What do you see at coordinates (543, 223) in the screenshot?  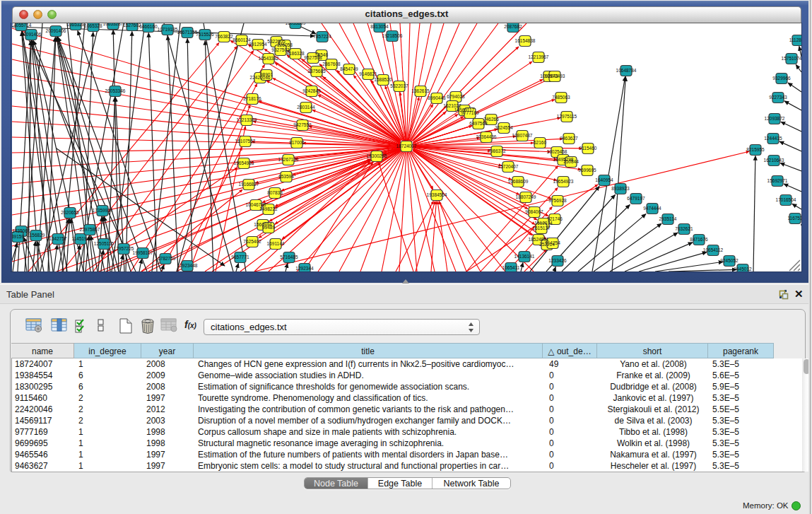 I see `svg-text: 1612074` at bounding box center [543, 223].